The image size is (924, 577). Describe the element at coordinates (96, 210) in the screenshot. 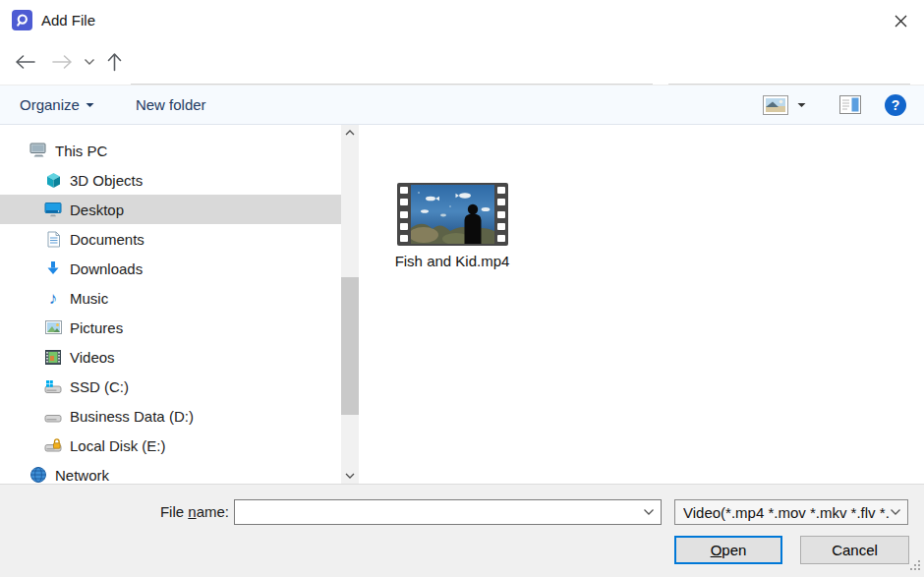

I see `sidebar-item-label: Desktop` at that location.